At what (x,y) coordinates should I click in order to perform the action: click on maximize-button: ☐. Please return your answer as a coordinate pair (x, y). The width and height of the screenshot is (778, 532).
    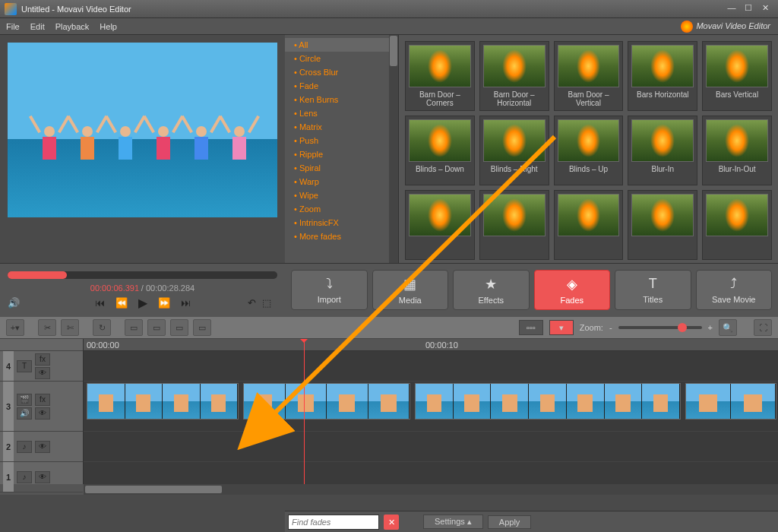
    Looking at the image, I should click on (748, 9).